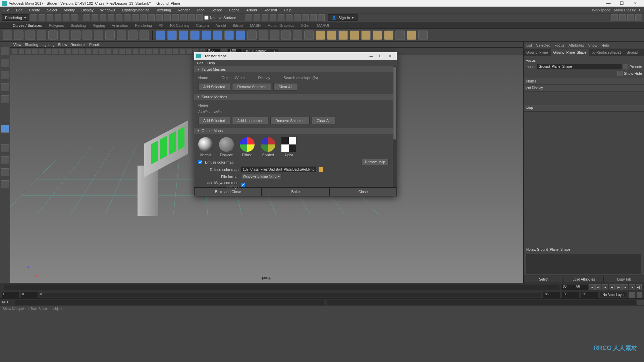  What do you see at coordinates (639, 295) in the screenshot?
I see `prefs-icon` at bounding box center [639, 295].